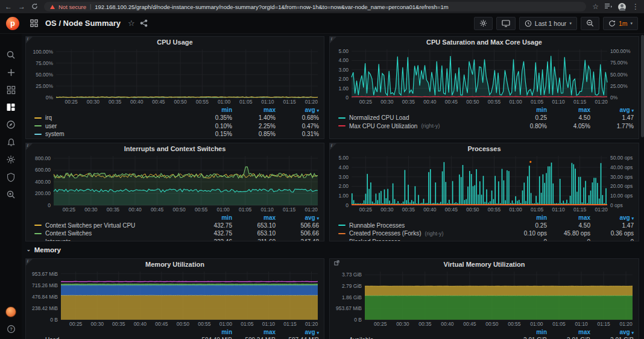  Describe the element at coordinates (528, 23) in the screenshot. I see `clock-icon` at that location.